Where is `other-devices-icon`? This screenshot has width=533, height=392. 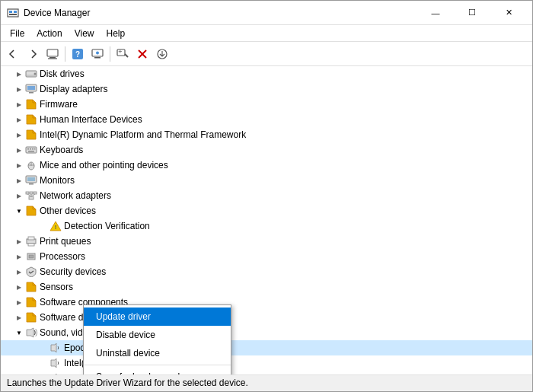
other-devices-icon is located at coordinates (31, 211).